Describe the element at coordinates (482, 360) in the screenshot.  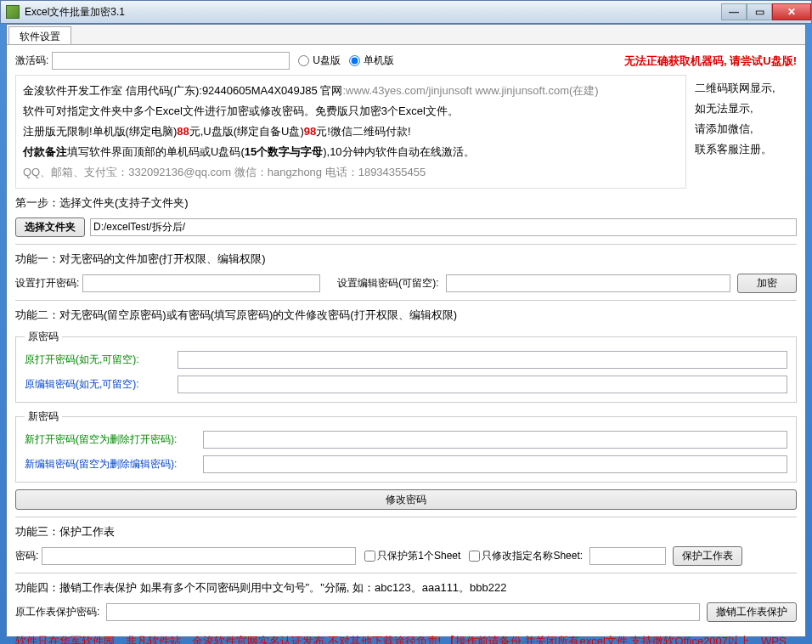
I see `old-open-input` at that location.